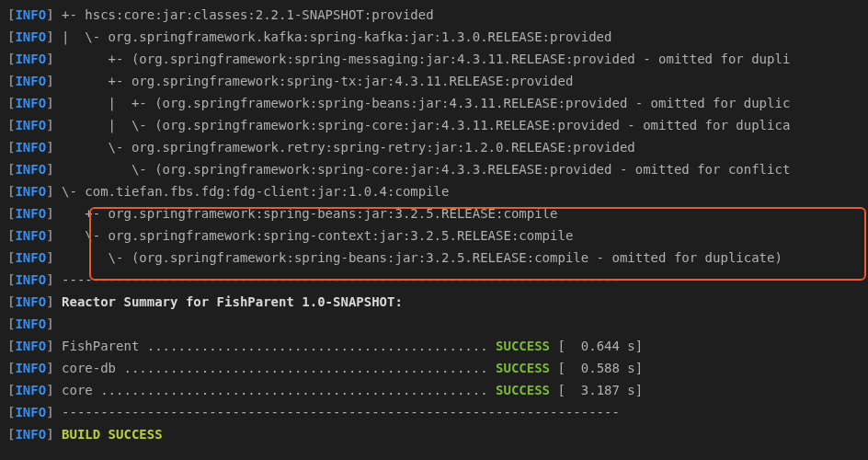 This screenshot has width=868, height=460. Describe the element at coordinates (434, 103) in the screenshot. I see `log-line: [INFO] | +- (org.springframework:spring-…` at that location.